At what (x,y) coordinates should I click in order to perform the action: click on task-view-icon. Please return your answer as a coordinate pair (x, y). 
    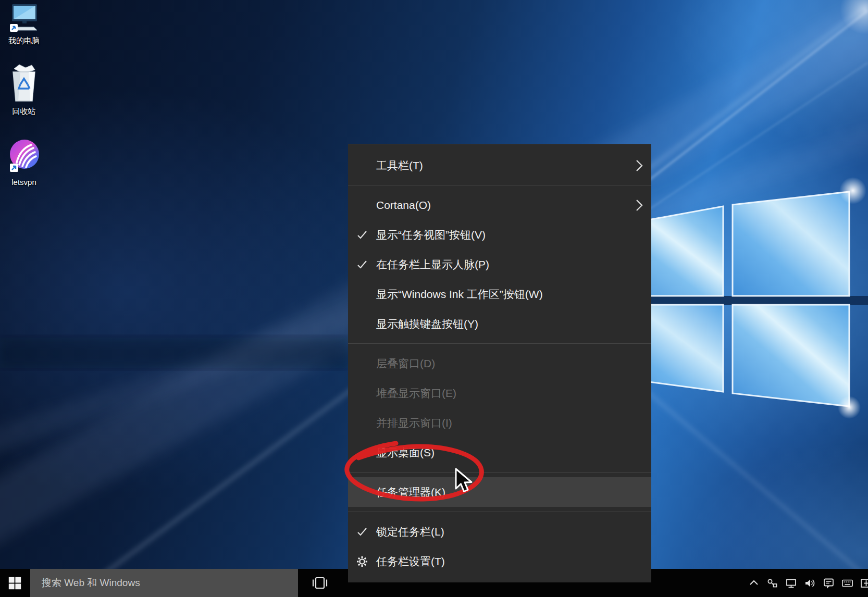
    Looking at the image, I should click on (320, 583).